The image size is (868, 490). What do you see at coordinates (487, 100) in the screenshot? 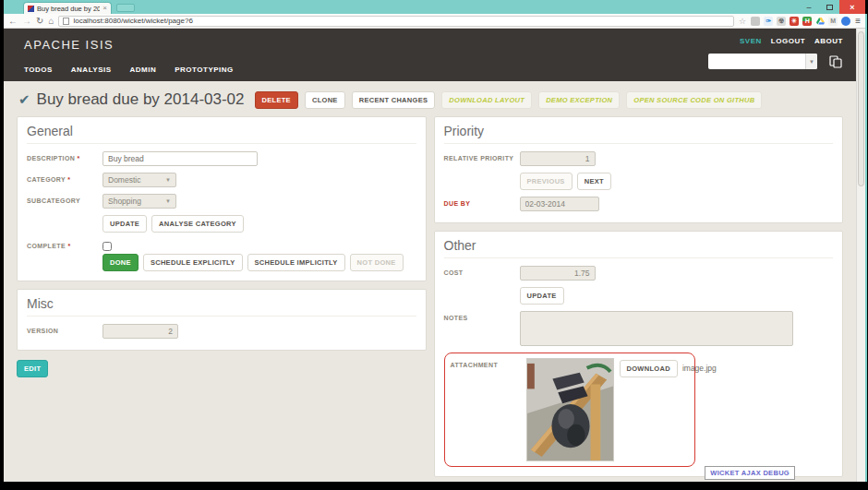
I see `download-layout-button: DOWNLOAD LAYOUT` at bounding box center [487, 100].